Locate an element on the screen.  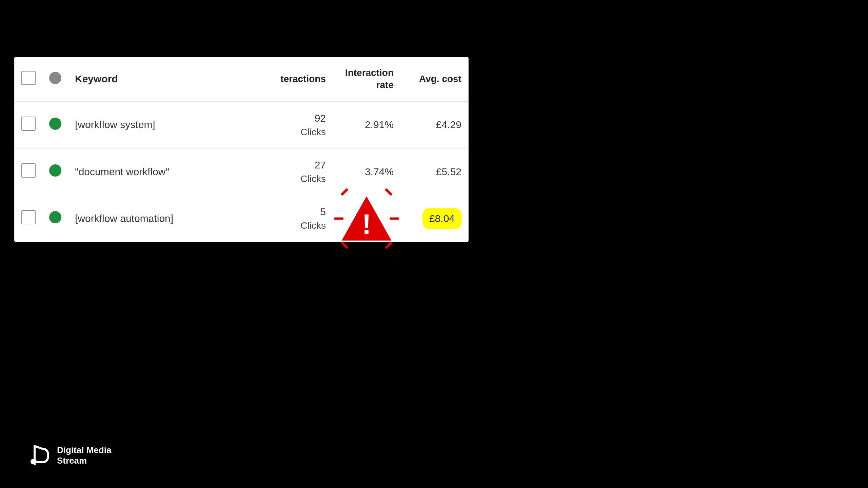
row2-keyword-cell: "document workflow" is located at coordinates (171, 171).